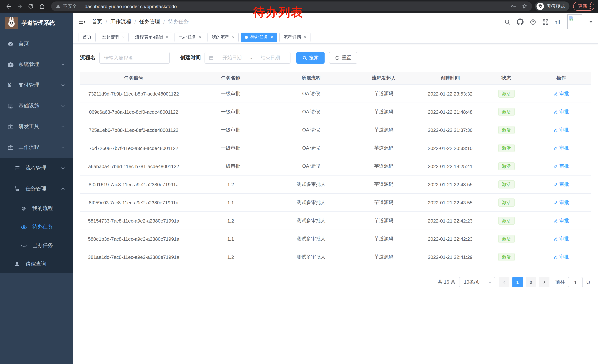  What do you see at coordinates (36, 44) in the screenshot?
I see `sidebar-item-home: 首页` at bounding box center [36, 44].